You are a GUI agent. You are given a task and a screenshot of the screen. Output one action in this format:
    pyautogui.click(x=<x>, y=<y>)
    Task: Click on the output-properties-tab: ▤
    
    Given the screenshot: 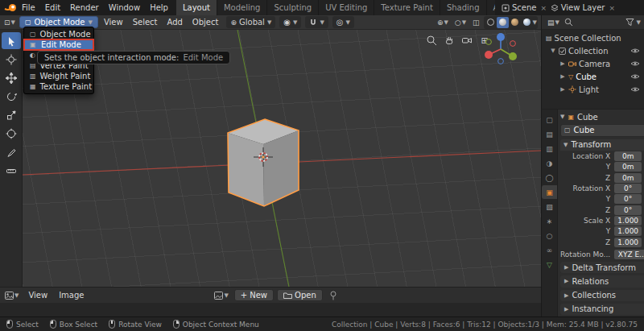 What is the action you would take?
    pyautogui.click(x=549, y=134)
    